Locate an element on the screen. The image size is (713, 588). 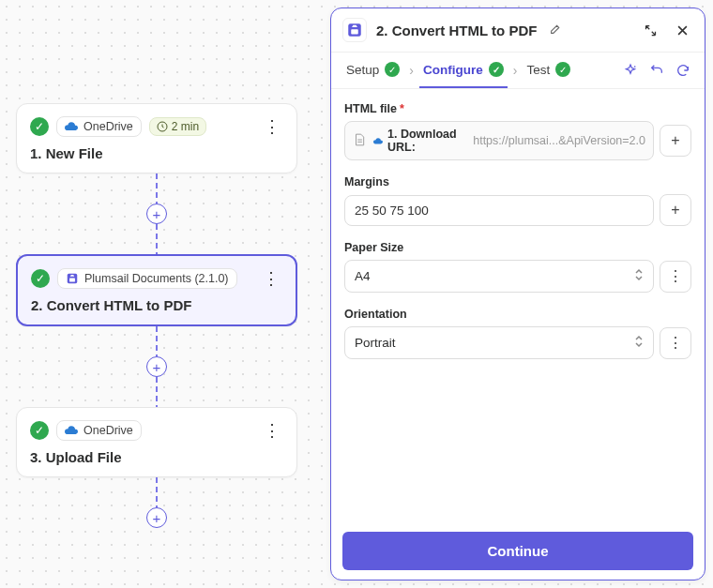
node-title: 1. New File is located at coordinates (157, 154).